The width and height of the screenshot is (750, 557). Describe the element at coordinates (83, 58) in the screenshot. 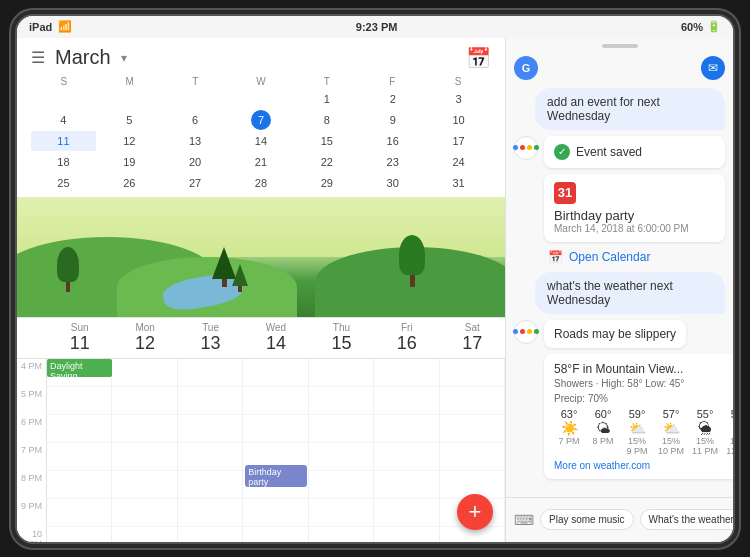

I see `month-title: March` at that location.